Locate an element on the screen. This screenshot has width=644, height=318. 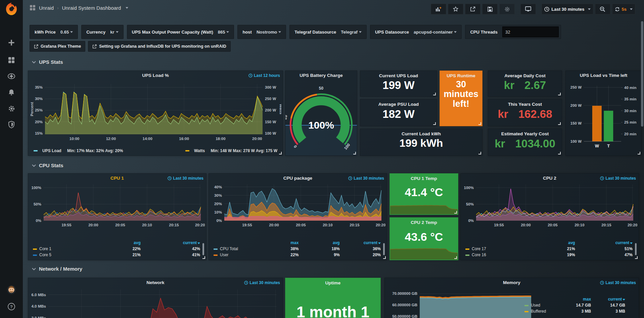
section-cpu-stats: CPU Stats is located at coordinates (48, 165).